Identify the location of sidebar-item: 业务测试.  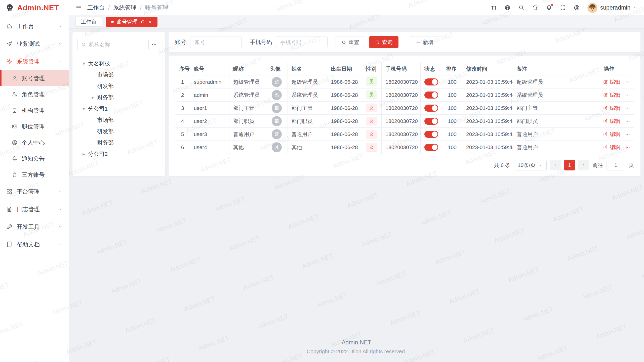
(34, 44).